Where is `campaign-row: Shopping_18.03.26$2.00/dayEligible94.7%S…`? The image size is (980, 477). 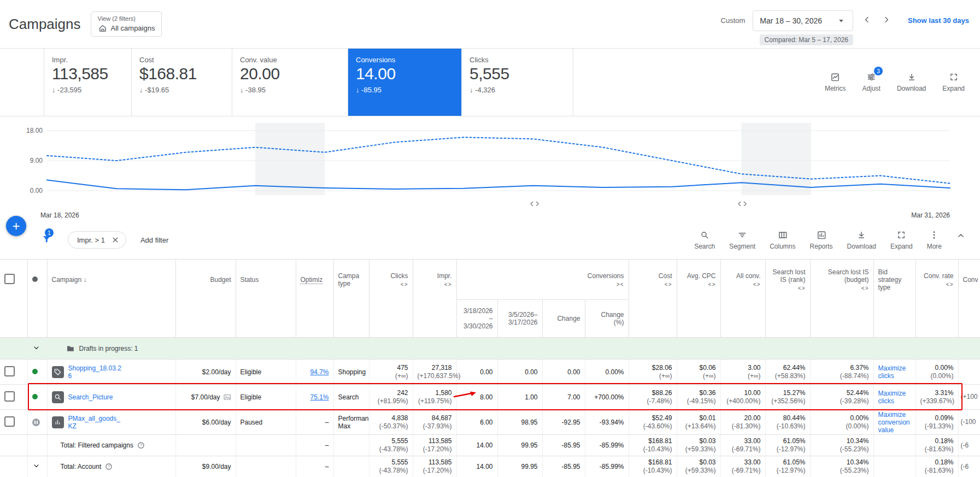
campaign-row: Shopping_18.03.26$2.00/dayEligible94.7%S… is located at coordinates (490, 372).